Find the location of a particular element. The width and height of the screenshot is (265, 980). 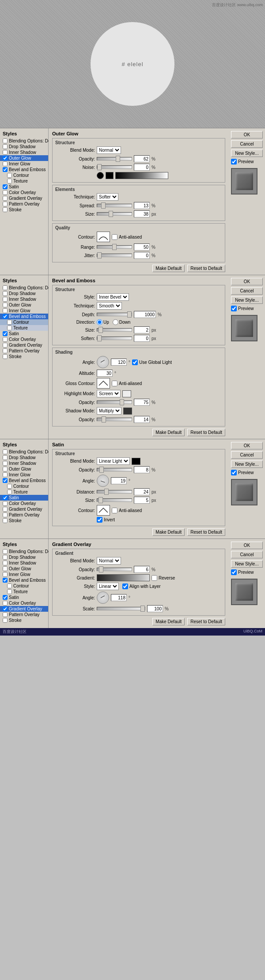

new-style-btn-1: New Style... is located at coordinates (247, 153).